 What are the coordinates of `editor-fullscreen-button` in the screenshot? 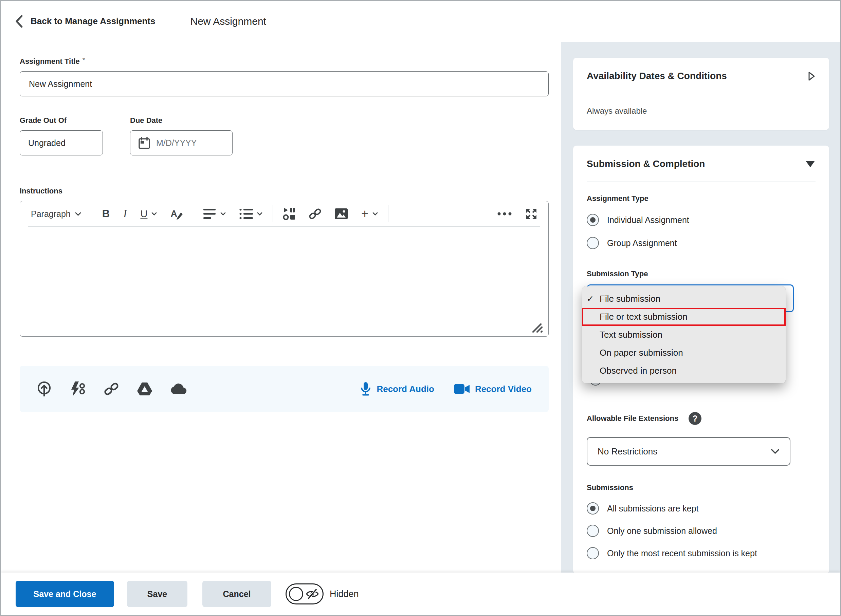 It's located at (531, 214).